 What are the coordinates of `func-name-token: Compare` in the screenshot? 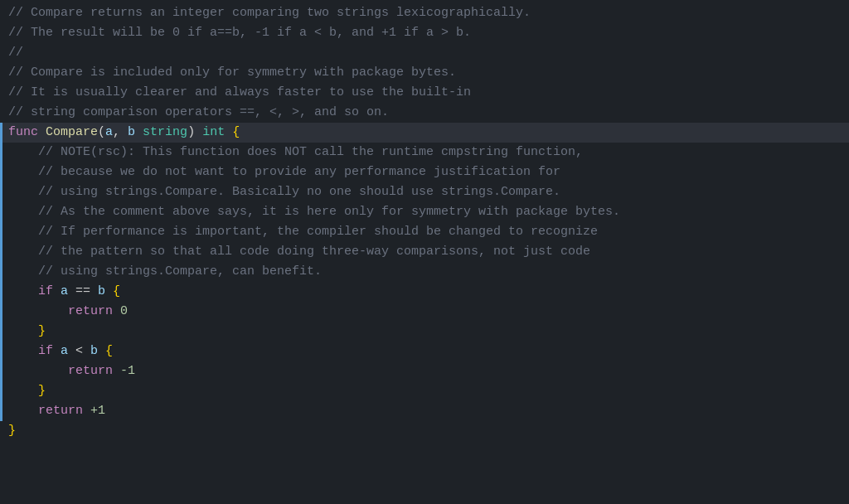 It's located at (71, 133).